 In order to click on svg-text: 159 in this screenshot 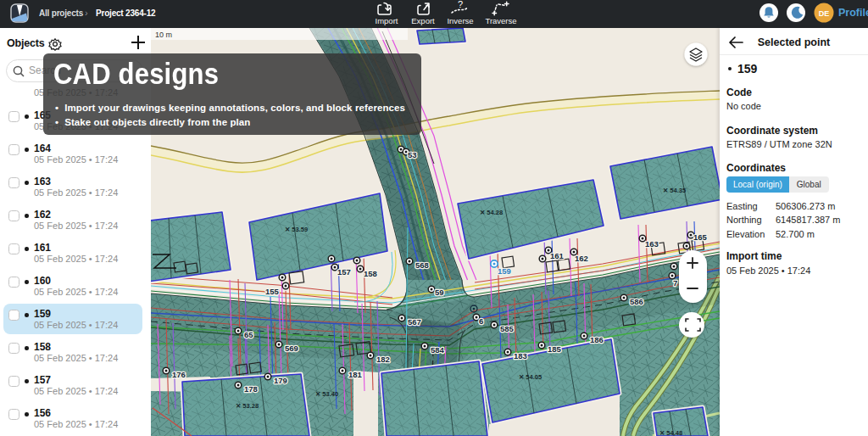, I will do `click(504, 271)`.